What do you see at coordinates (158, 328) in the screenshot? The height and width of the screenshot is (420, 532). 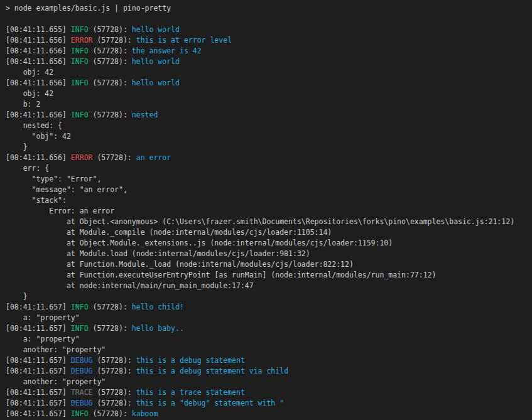 I see `log-message: hello baby..` at bounding box center [158, 328].